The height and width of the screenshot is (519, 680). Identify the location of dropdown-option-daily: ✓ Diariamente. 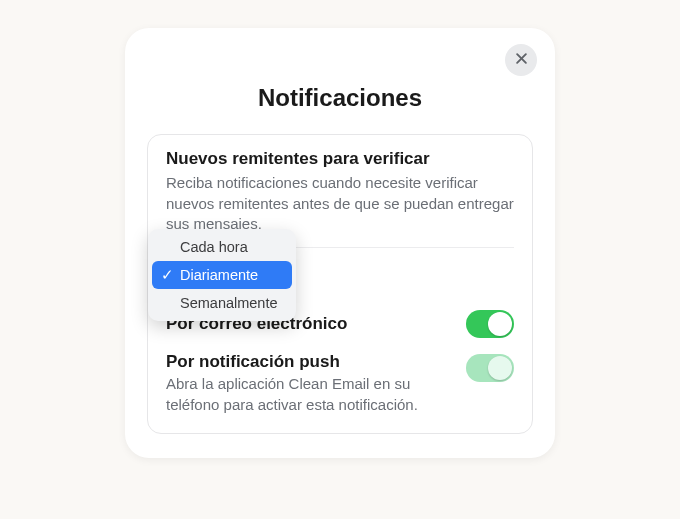
(222, 275).